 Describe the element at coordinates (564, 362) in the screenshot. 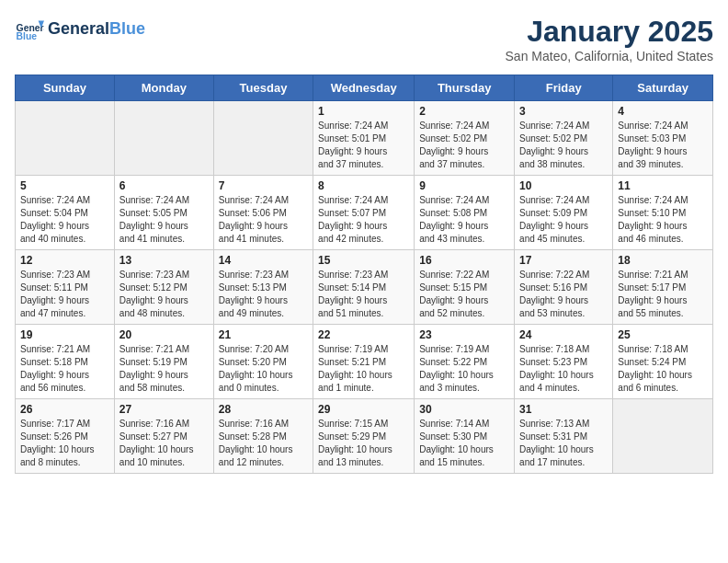

I see `calendar-cell: 24Sunrise: 7:18 AM Sunset: 5:23 PM Dayli…` at that location.